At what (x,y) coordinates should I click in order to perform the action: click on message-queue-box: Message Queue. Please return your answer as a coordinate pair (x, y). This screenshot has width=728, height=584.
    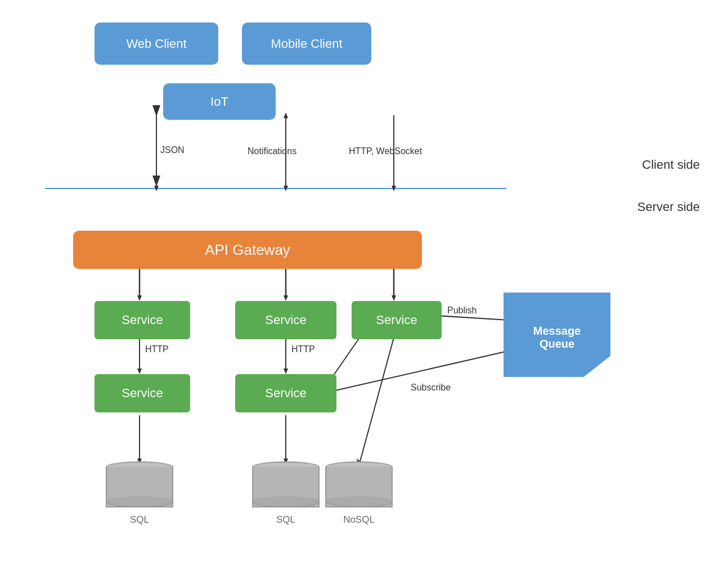
    Looking at the image, I should click on (557, 335).